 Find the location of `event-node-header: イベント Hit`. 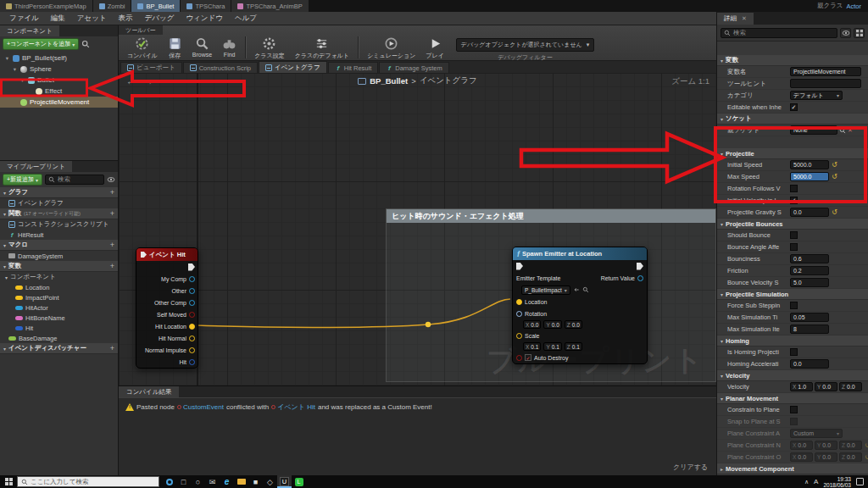

event-node-header: イベント Hit is located at coordinates (167, 254).